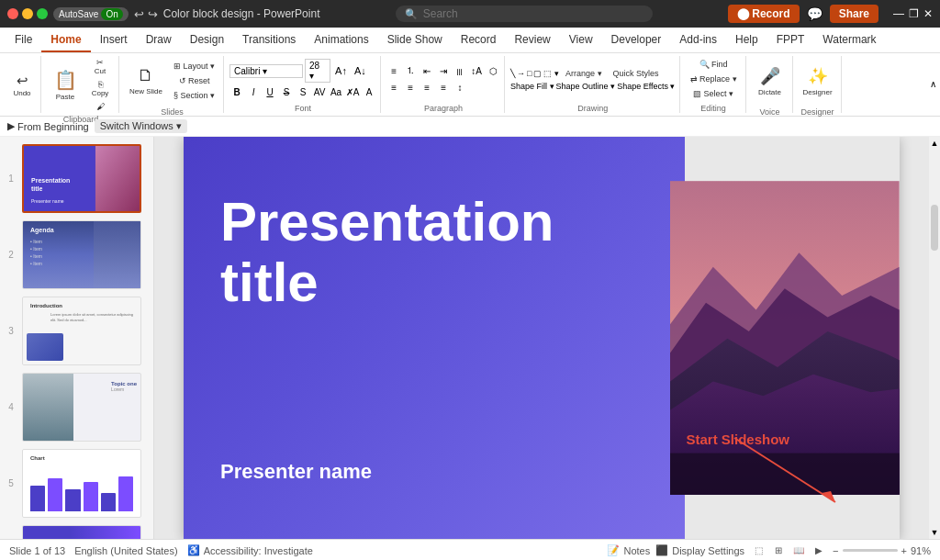 The height and width of the screenshot is (560, 940). I want to click on justify-btn: ≡, so click(443, 87).